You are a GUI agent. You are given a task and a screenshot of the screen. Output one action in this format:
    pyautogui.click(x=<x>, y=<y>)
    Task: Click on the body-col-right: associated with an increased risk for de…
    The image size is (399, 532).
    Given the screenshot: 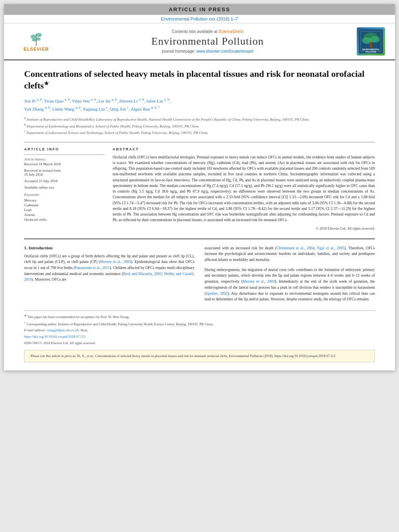 What is the action you would take?
    pyautogui.click(x=290, y=274)
    